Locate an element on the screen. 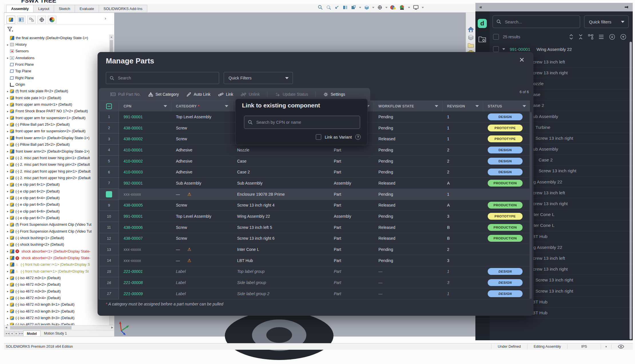  cell-cpn: 410-00003 is located at coordinates (145, 172).